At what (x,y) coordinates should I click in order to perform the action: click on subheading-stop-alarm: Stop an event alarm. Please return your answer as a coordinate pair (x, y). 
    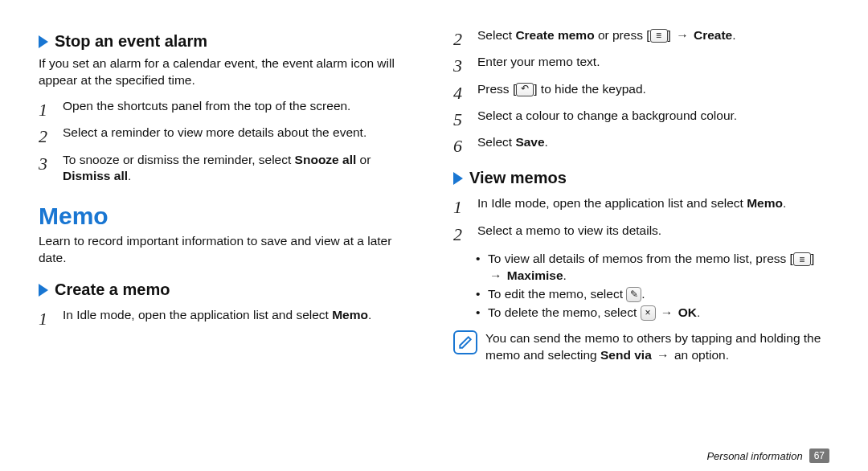
    Looking at the image, I should click on (227, 42).